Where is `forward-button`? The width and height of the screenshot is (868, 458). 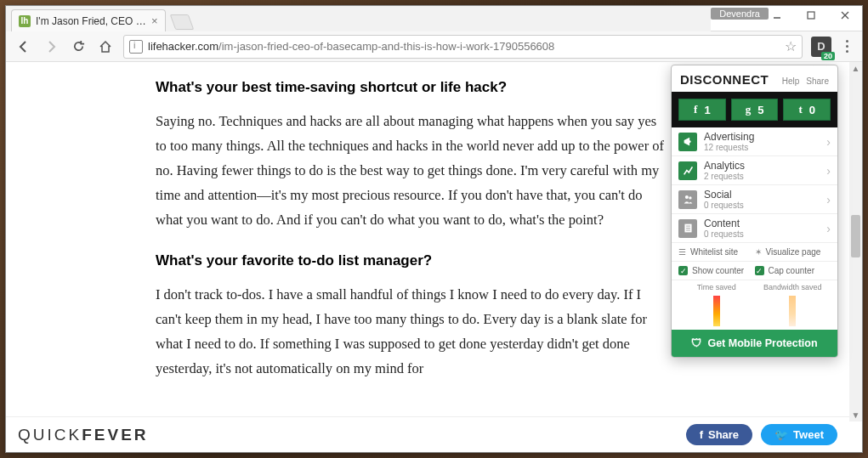 forward-button is located at coordinates (51, 47).